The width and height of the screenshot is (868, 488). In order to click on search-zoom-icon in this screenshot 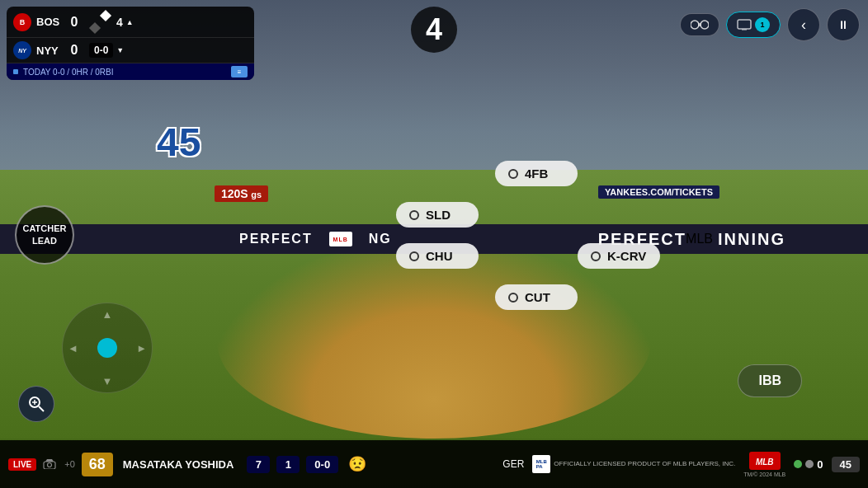, I will do `click(36, 404)`.